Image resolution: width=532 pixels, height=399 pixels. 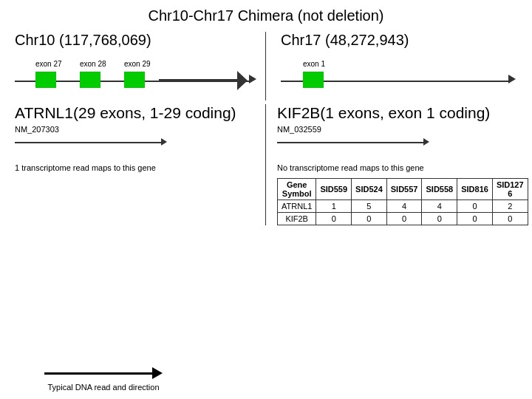 What do you see at coordinates (475, 207) in the screenshot?
I see `cell-atrnl1-sid816: 0` at bounding box center [475, 207].